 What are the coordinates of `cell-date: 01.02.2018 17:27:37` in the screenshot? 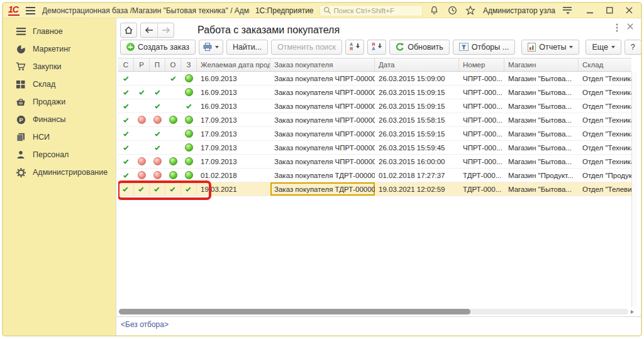 It's located at (417, 175).